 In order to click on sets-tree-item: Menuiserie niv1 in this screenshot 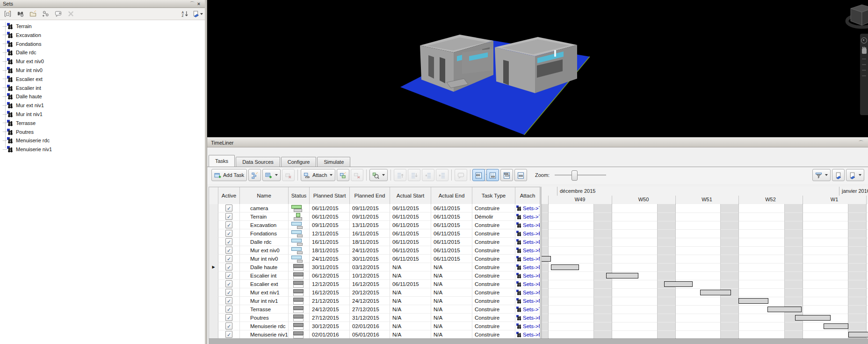, I will do `click(27, 149)`.